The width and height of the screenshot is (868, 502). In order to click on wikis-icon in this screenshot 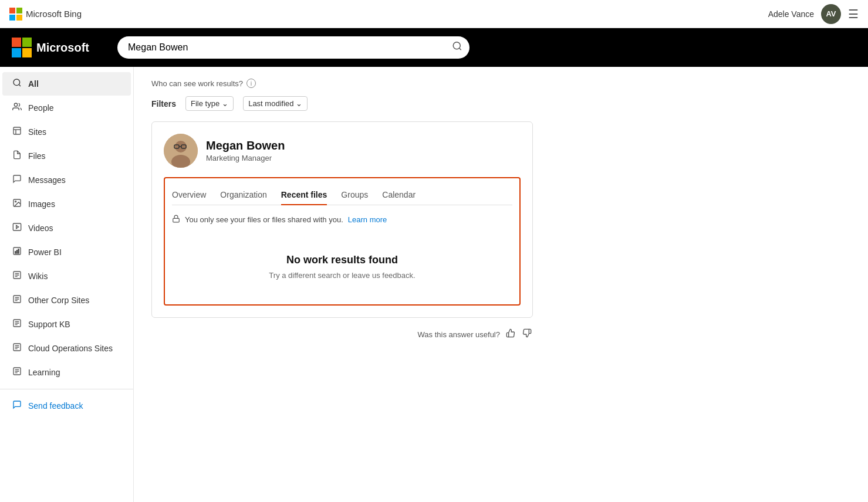, I will do `click(17, 276)`.